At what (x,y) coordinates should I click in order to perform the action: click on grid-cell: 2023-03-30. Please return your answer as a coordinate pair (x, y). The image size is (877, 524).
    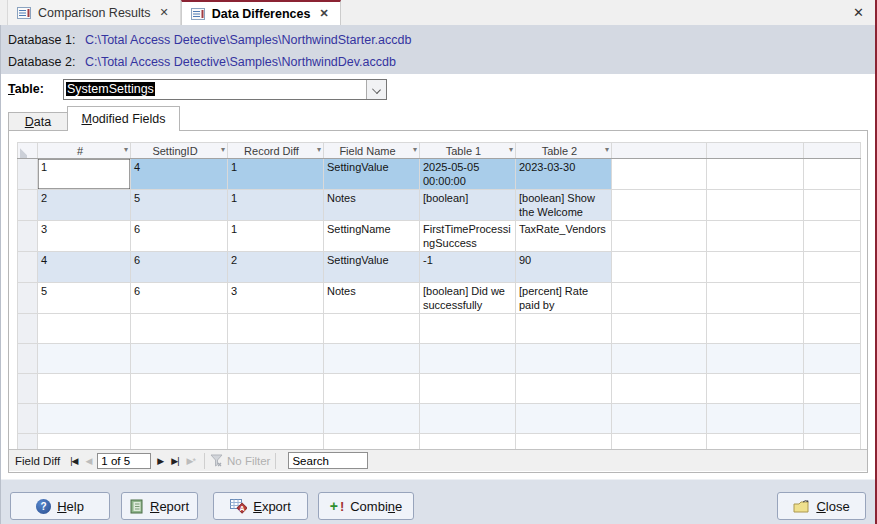
    Looking at the image, I should click on (564, 174).